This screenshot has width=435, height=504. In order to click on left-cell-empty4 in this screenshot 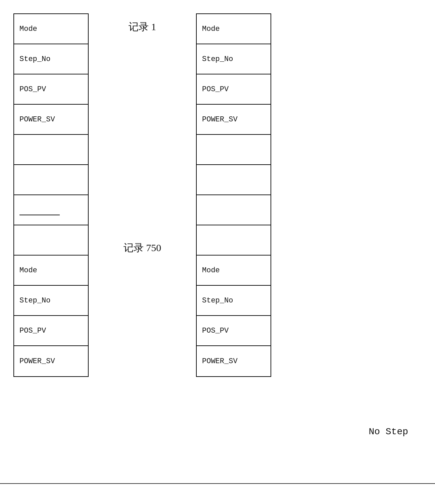, I will do `click(51, 240)`.